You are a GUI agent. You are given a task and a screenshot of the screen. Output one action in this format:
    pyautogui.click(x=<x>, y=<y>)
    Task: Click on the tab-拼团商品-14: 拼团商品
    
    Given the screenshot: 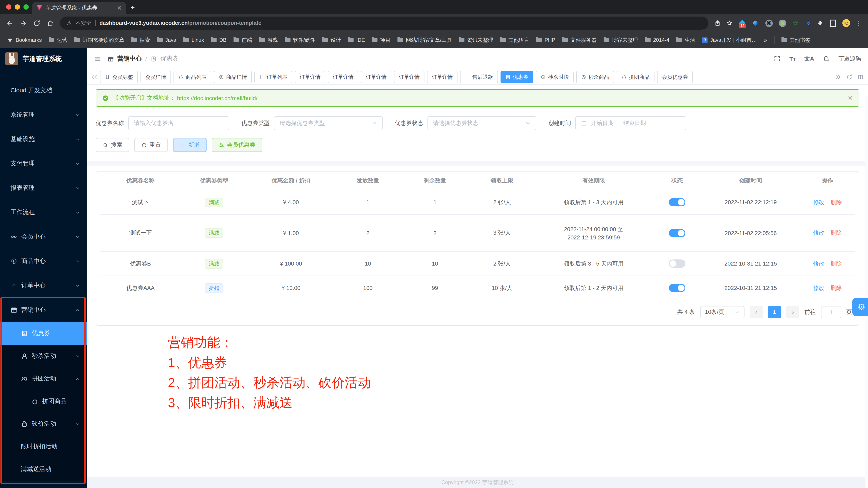 What is the action you would take?
    pyautogui.click(x=636, y=77)
    